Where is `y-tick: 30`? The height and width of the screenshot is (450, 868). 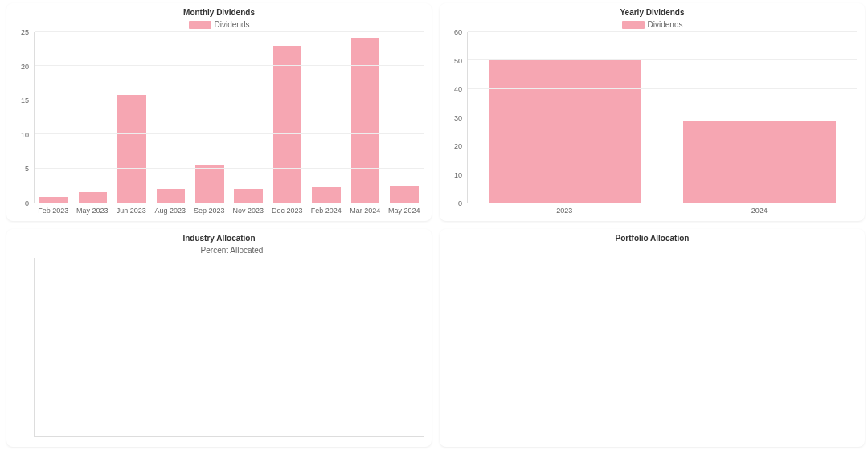 y-tick: 30 is located at coordinates (458, 118).